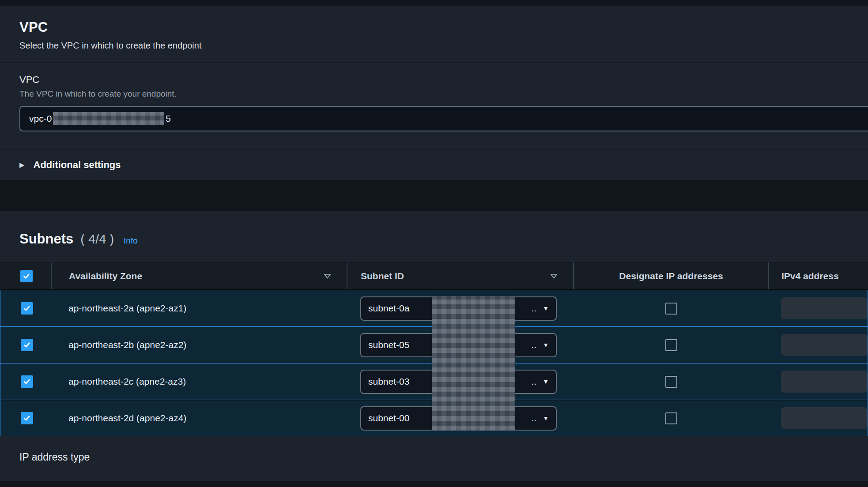 The height and width of the screenshot is (487, 868). I want to click on sort-filter-icon-availability-zone, so click(328, 276).